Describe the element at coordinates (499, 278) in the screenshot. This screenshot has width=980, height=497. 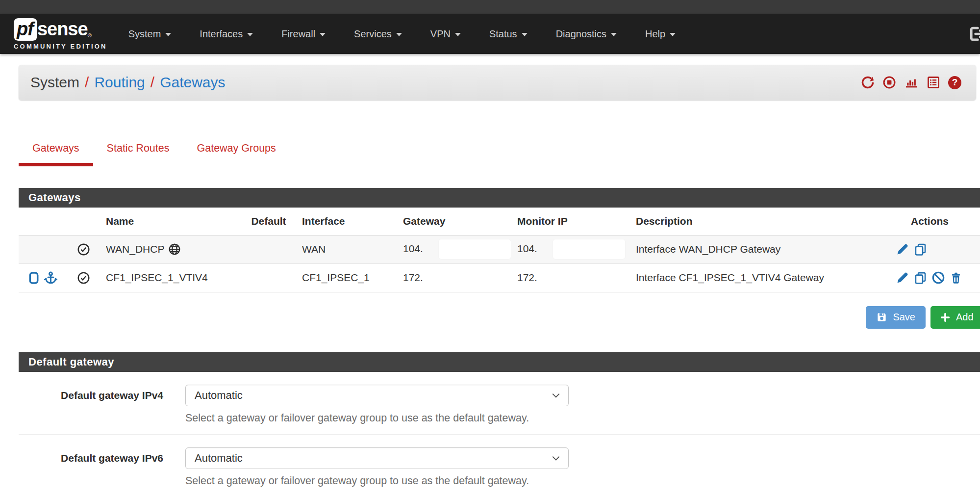
I see `gateway-row-cf1-ipsec: CF1_IPSEC_1_VTIV4 CF1_IPSEC_1 172. 172. …` at that location.